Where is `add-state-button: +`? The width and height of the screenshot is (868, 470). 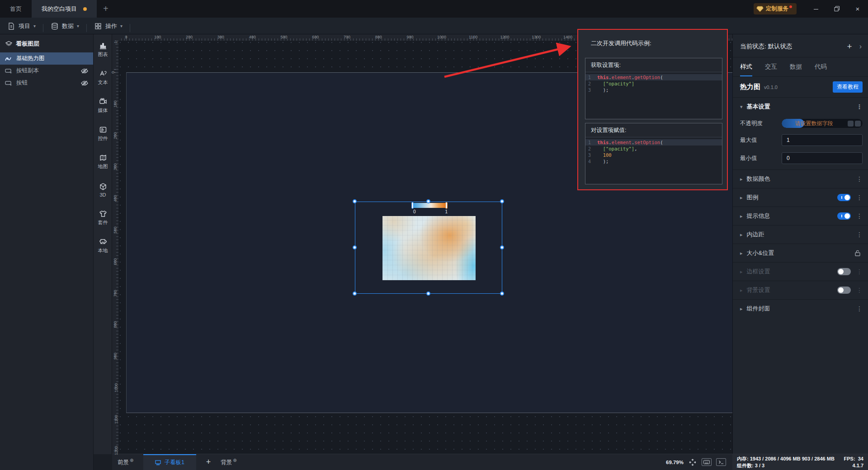
add-state-button: + is located at coordinates (850, 47).